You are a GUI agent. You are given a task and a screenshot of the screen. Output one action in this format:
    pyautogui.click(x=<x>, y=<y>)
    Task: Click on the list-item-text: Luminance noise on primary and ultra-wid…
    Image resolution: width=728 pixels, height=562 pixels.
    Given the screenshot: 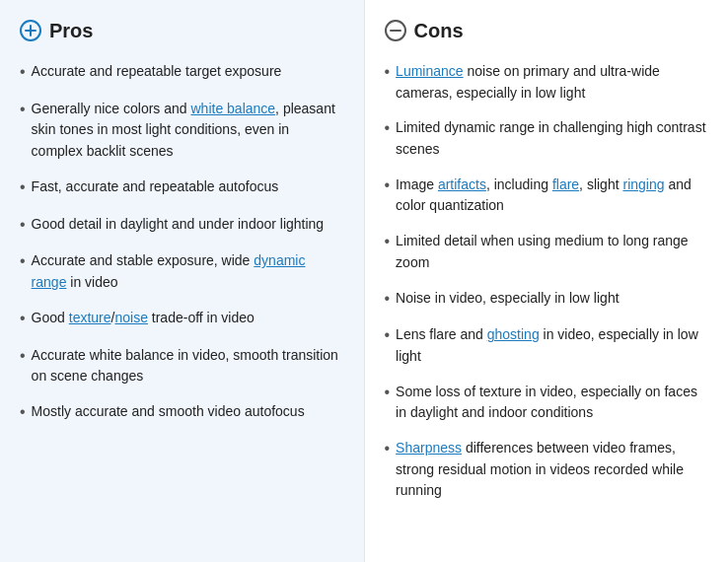 What is the action you would take?
    pyautogui.click(x=552, y=83)
    